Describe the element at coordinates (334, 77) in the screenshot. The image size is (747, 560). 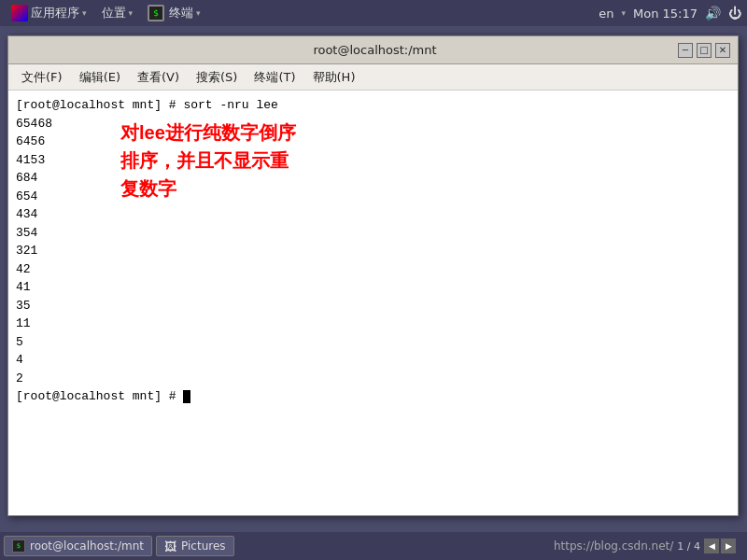
I see `menu-help: 帮助(H)` at that location.